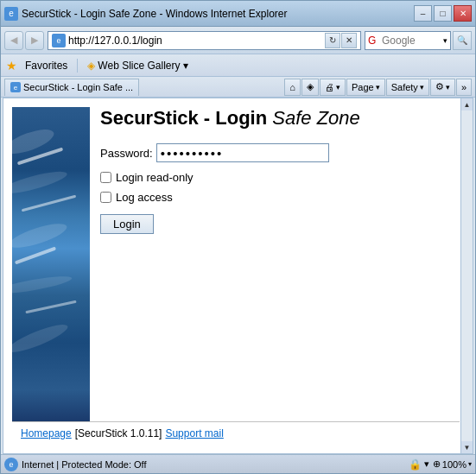 The image size is (476, 474). Describe the element at coordinates (280, 197) in the screenshot. I see `log-access-row: Log access` at that location.